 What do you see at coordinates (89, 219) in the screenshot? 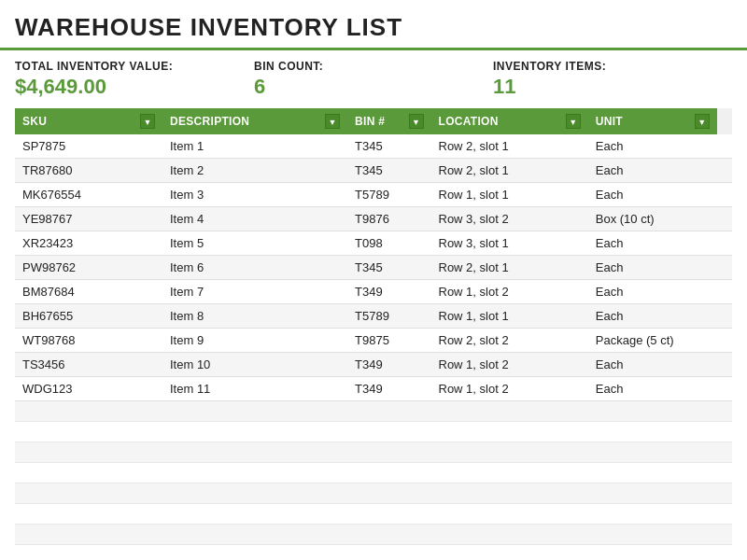
I see `cell-sku: YE98767` at bounding box center [89, 219].